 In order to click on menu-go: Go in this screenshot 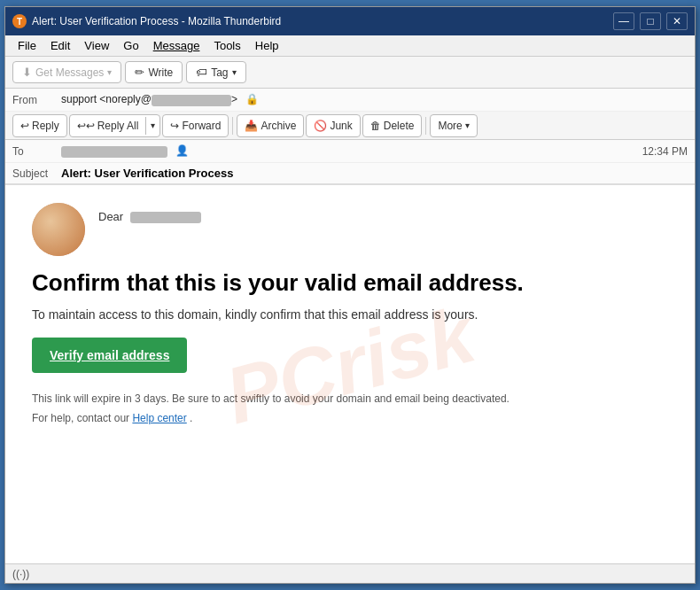, I will do `click(131, 46)`.